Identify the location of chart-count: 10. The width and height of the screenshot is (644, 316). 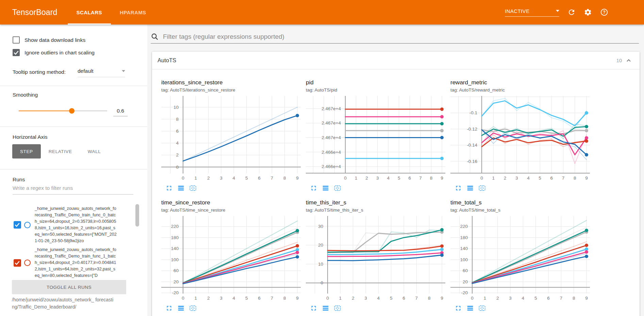
(619, 61).